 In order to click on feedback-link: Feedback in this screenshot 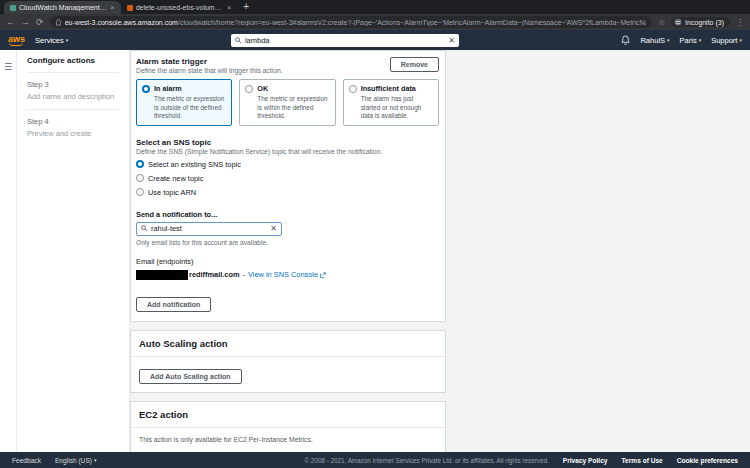, I will do `click(26, 460)`.